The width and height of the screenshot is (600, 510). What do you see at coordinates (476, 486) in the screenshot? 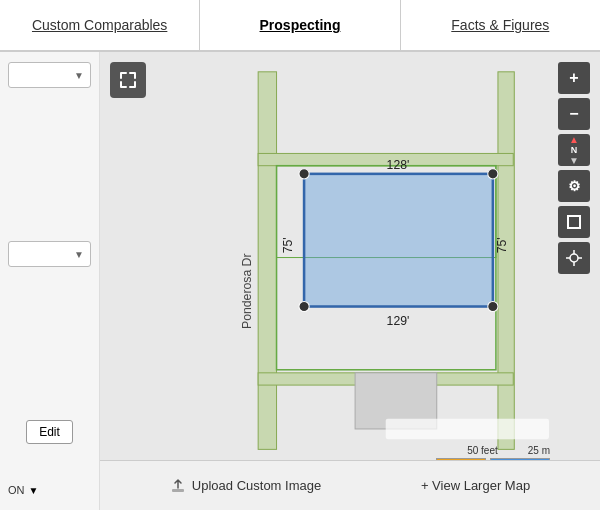
I see `view-larger-map-button: + View Larger Map` at bounding box center [476, 486].